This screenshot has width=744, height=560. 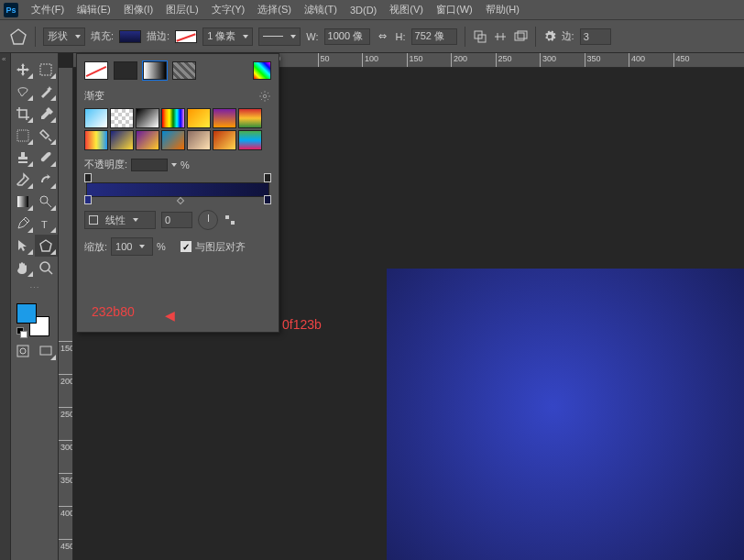 I want to click on reverse-icon, so click(x=230, y=220).